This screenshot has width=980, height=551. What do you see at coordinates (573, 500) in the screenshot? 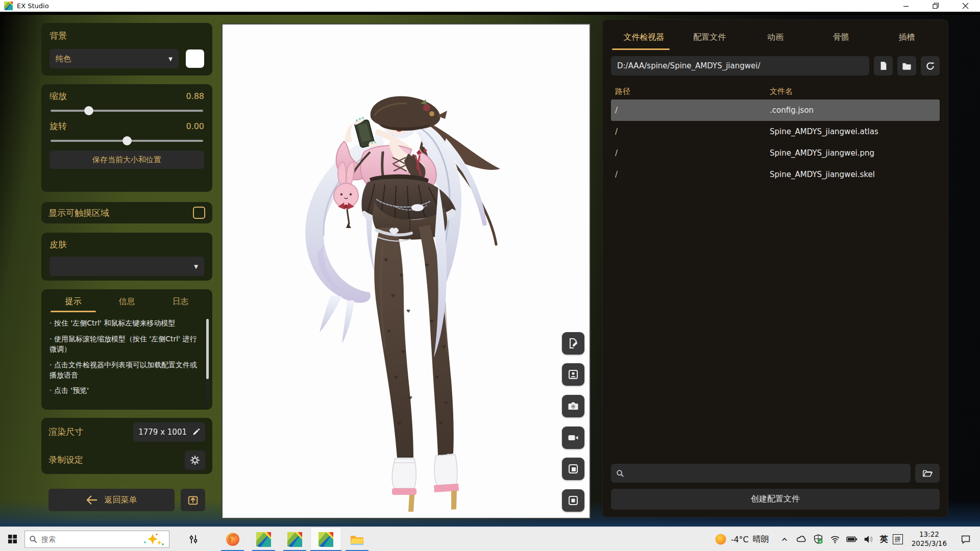
I see `frame-center-icon` at bounding box center [573, 500].